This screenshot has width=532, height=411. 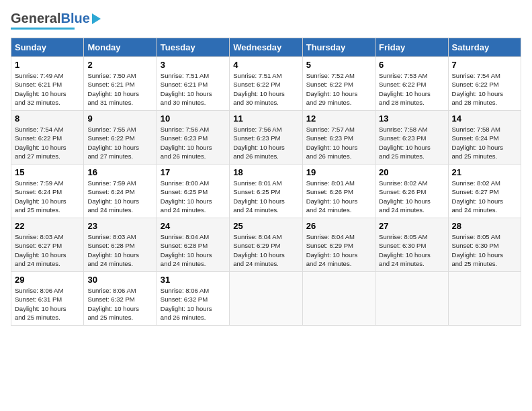 What do you see at coordinates (47, 64) in the screenshot?
I see `day-number: 1` at bounding box center [47, 64].